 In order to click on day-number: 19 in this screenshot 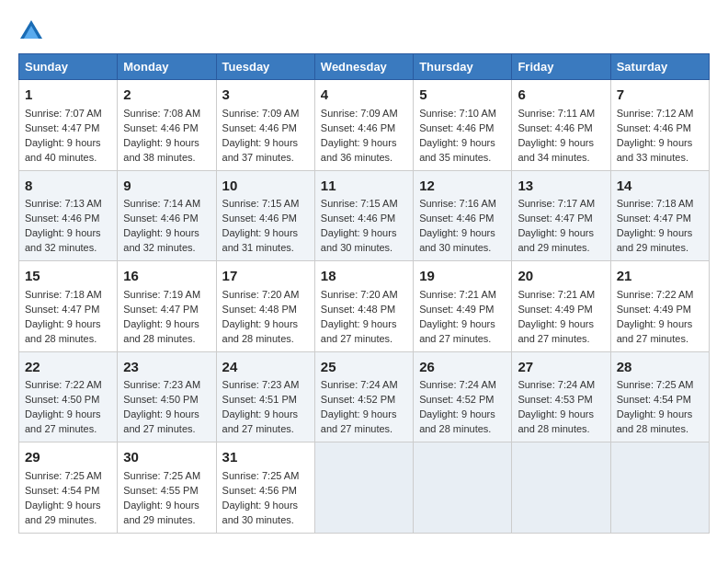, I will do `click(462, 276)`.